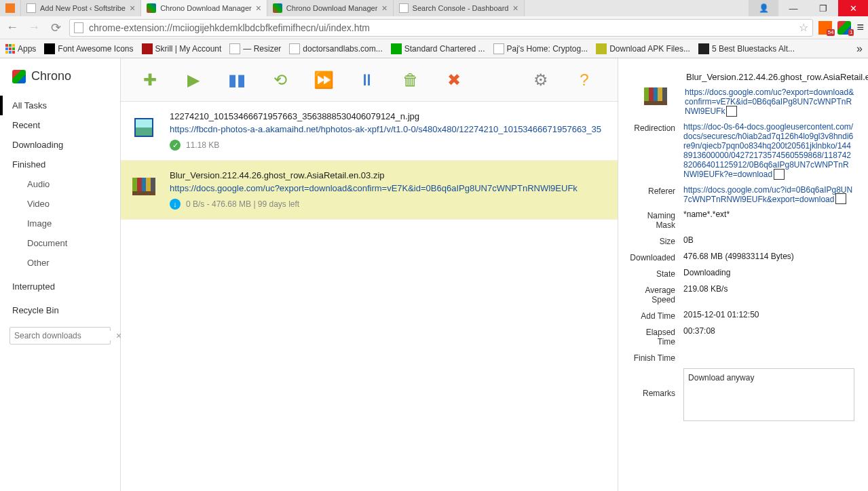 The image size is (868, 491). Describe the element at coordinates (60, 164) in the screenshot. I see `nav-finished: Finished` at that location.